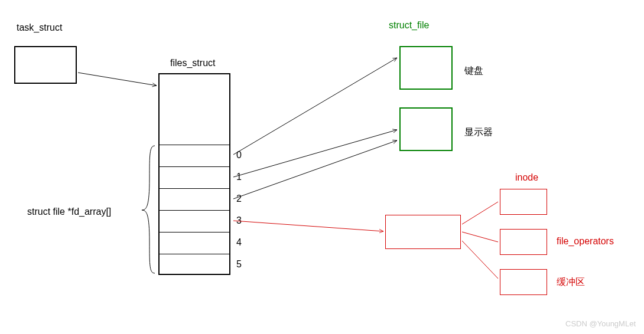  I want to click on inode-label: inode, so click(527, 178).